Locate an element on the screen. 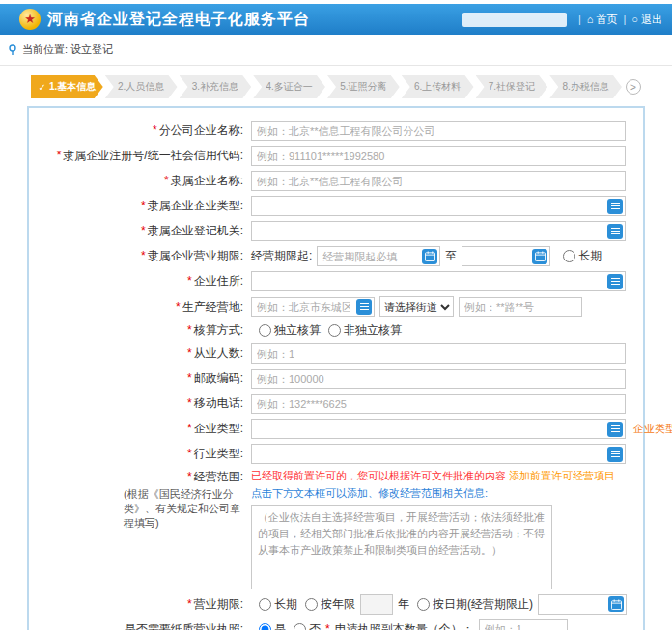 This screenshot has width=672, height=630. copies-input is located at coordinates (523, 625).